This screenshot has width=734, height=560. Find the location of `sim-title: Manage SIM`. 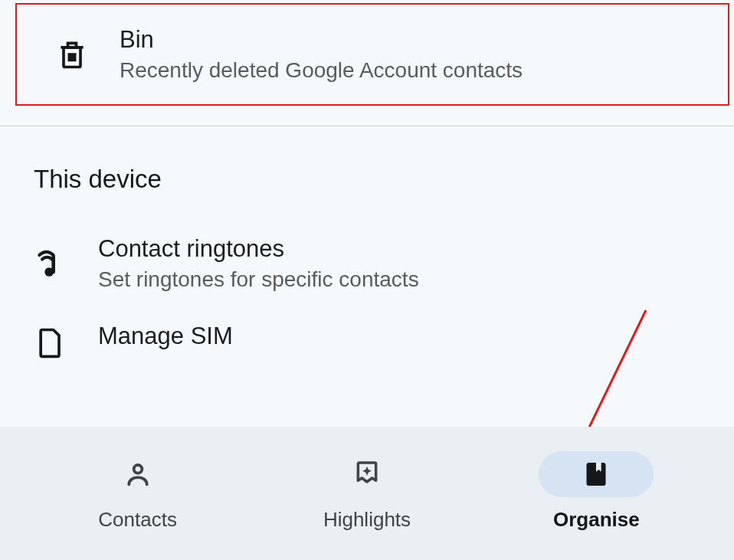

sim-title: Manage SIM is located at coordinates (165, 336).